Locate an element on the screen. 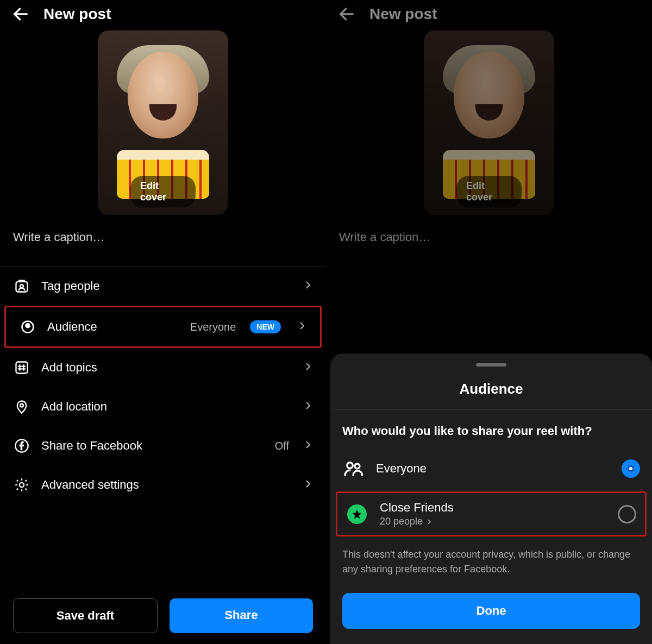  modal-subtitle: Who would you like to share your reel wi… is located at coordinates (491, 430).